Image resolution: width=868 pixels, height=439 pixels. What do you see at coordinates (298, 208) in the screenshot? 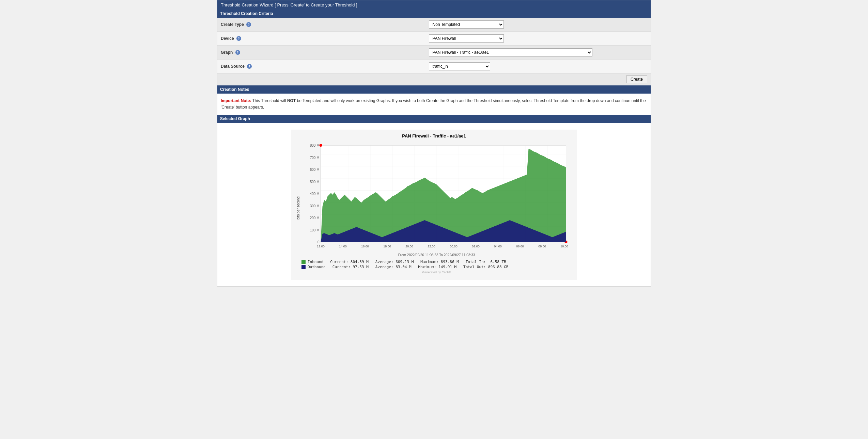
I see `y-axis-label: bits per second` at bounding box center [298, 208].